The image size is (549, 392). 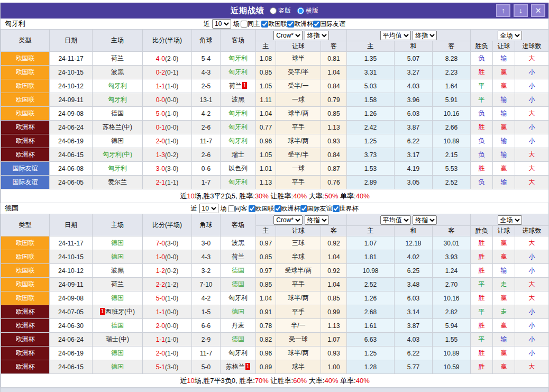 What do you see at coordinates (371, 127) in the screenshot?
I see `avg-home-cell: 2.42` at bounding box center [371, 127].